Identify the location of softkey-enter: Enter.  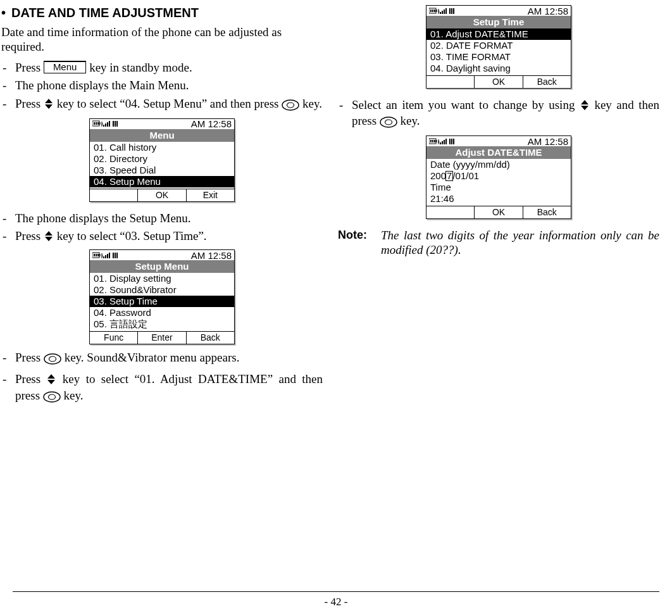
(161, 338).